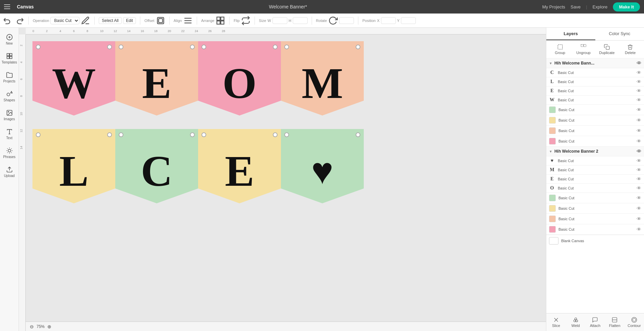 Image resolution: width=644 pixels, height=331 pixels. What do you see at coordinates (32, 327) in the screenshot?
I see `zoom-out-button: ⊖` at bounding box center [32, 327].